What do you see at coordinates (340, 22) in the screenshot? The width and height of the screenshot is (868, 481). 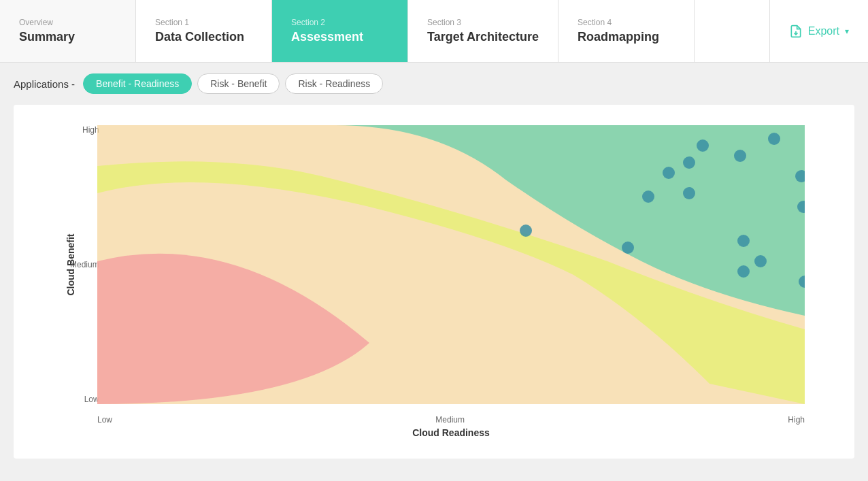 I see `tab-section2-section: Section 2` at bounding box center [340, 22].